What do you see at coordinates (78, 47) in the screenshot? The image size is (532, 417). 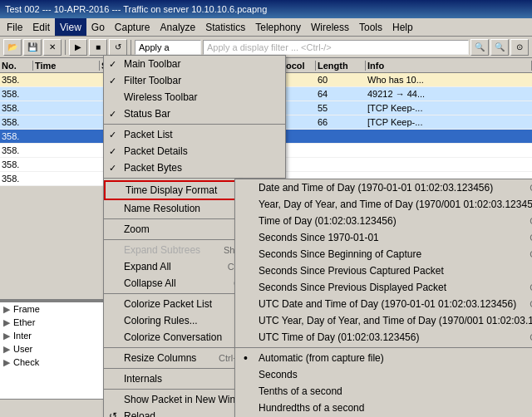 I see `toolbar-start-btn: ▶` at bounding box center [78, 47].